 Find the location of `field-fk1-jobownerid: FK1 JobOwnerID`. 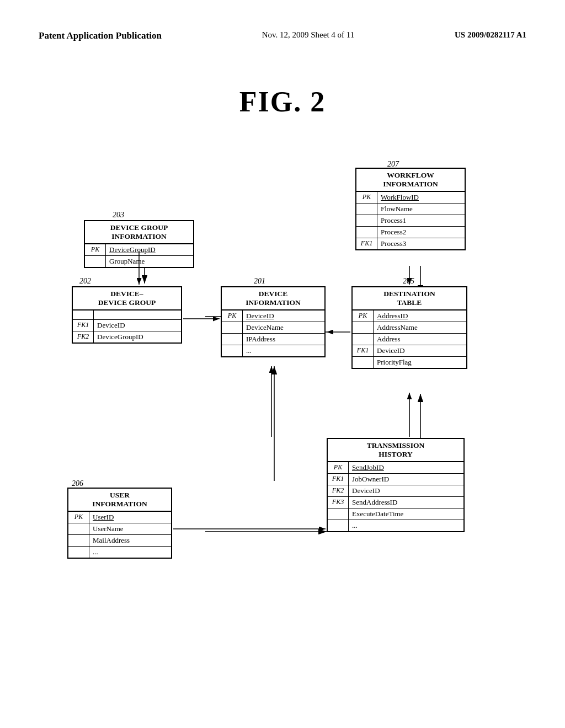

field-fk1-jobownerid: FK1 JobOwnerID is located at coordinates (396, 480).